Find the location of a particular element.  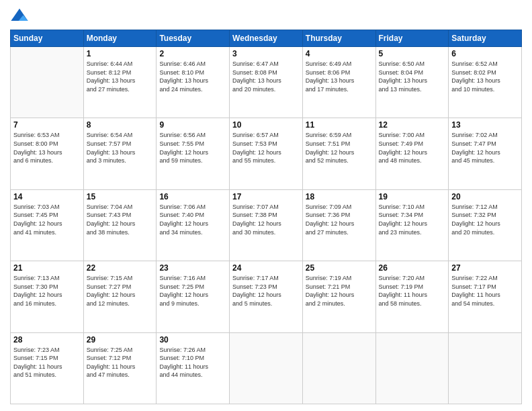

header-monday: Monday is located at coordinates (120, 39).